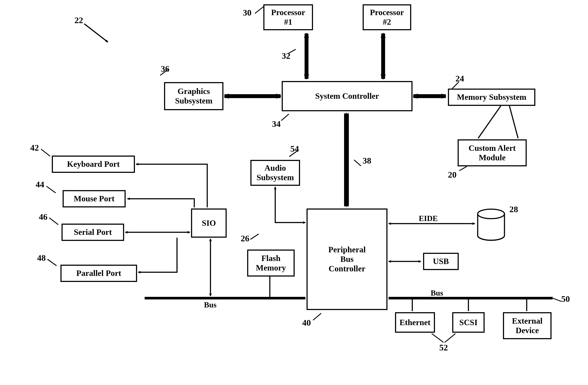 The width and height of the screenshot is (588, 385). Describe the element at coordinates (210, 305) in the screenshot. I see `bus-left-label: Bus` at that location.